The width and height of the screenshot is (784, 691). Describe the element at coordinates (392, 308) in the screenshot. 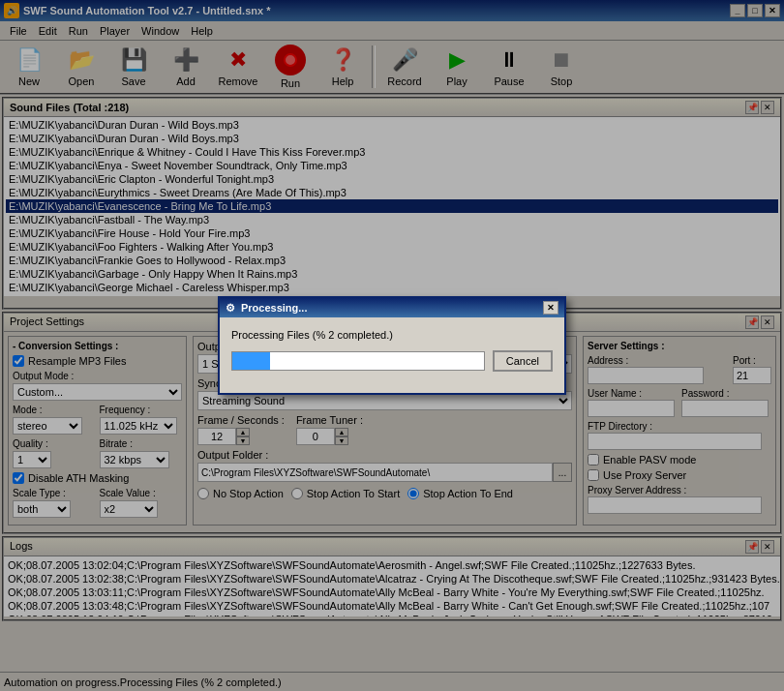

I see `modal-title-bar: ⚙ Processing... ✕` at that location.